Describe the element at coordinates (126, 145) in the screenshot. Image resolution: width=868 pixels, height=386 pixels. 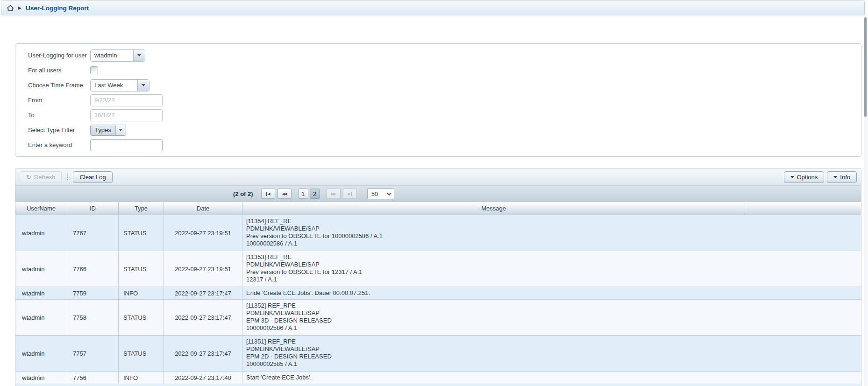
I see `keyword-input` at that location.